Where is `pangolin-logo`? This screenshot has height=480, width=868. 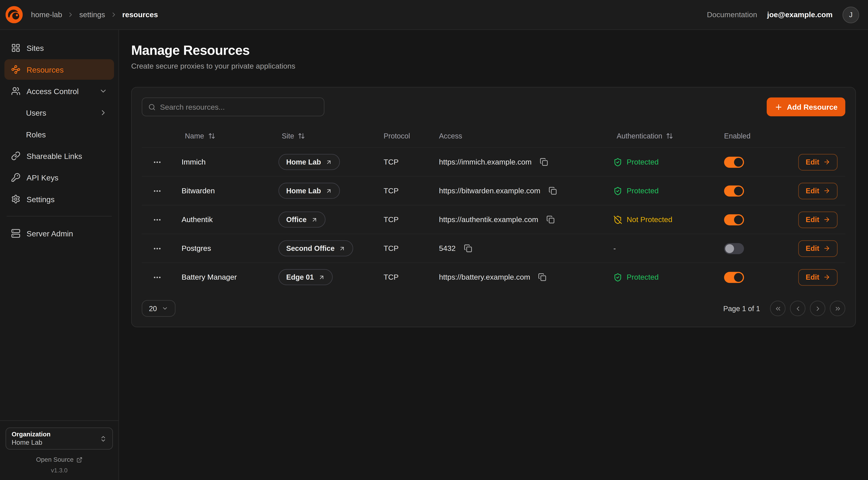
pangolin-logo is located at coordinates (14, 15).